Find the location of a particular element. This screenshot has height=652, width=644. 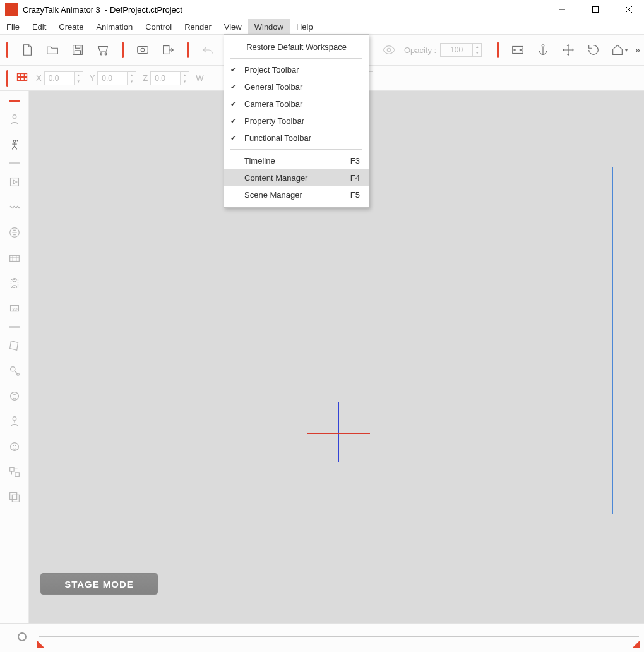

speech-tool-icon is located at coordinates (15, 396).